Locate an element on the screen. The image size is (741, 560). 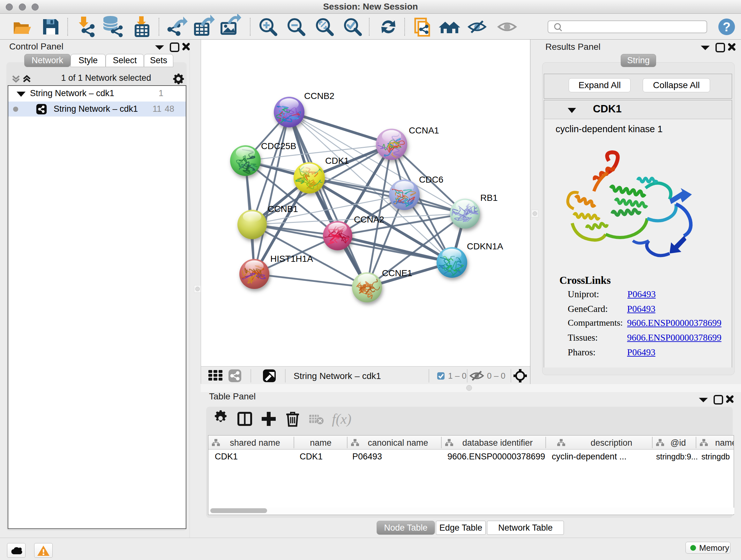
svg-text: 1 – 0 is located at coordinates (457, 376).